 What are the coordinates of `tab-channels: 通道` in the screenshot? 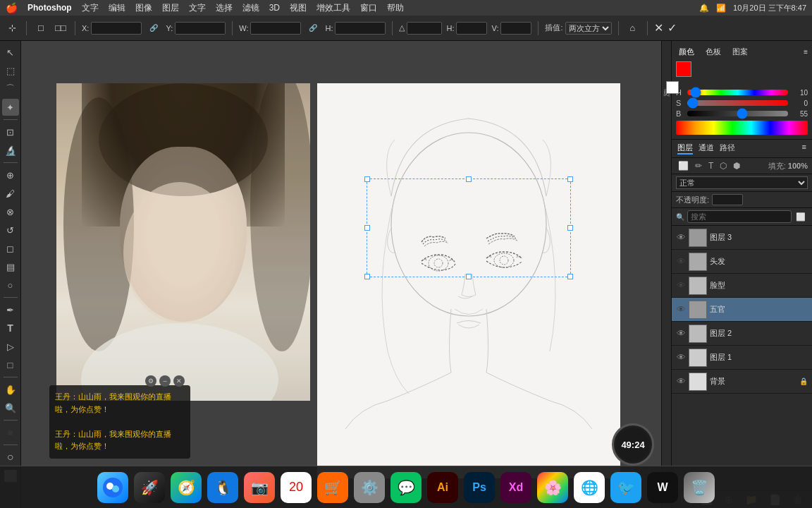 It's located at (706, 148).